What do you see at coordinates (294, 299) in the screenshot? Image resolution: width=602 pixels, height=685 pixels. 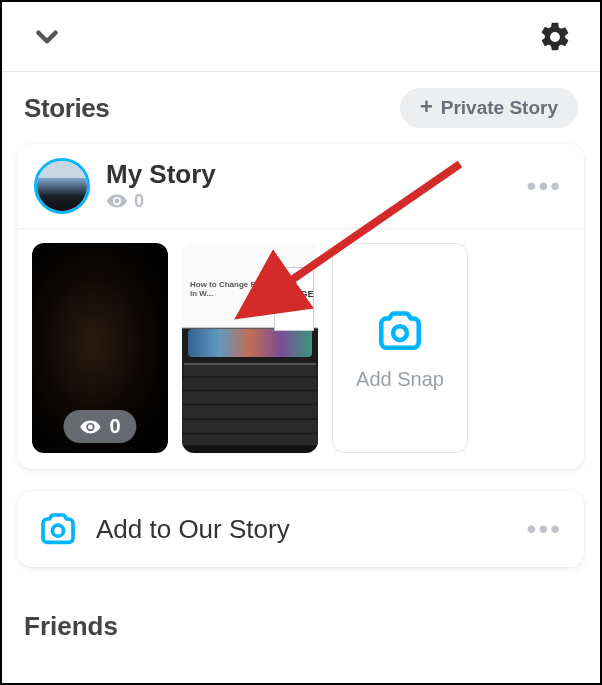 I see `snap-overlay-book: CHANGE FONT` at bounding box center [294, 299].